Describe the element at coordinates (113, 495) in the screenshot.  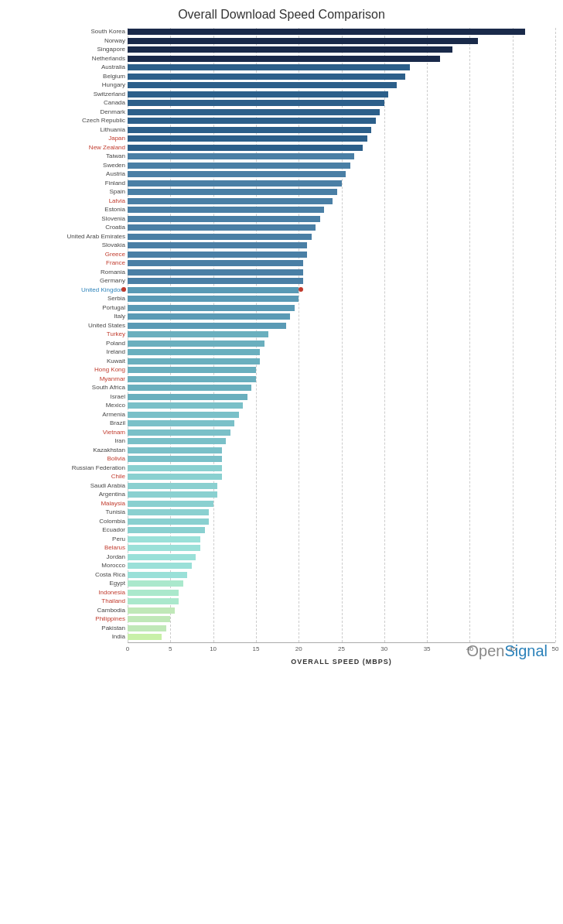
I see `country-label-argentina: Argentina` at that location.